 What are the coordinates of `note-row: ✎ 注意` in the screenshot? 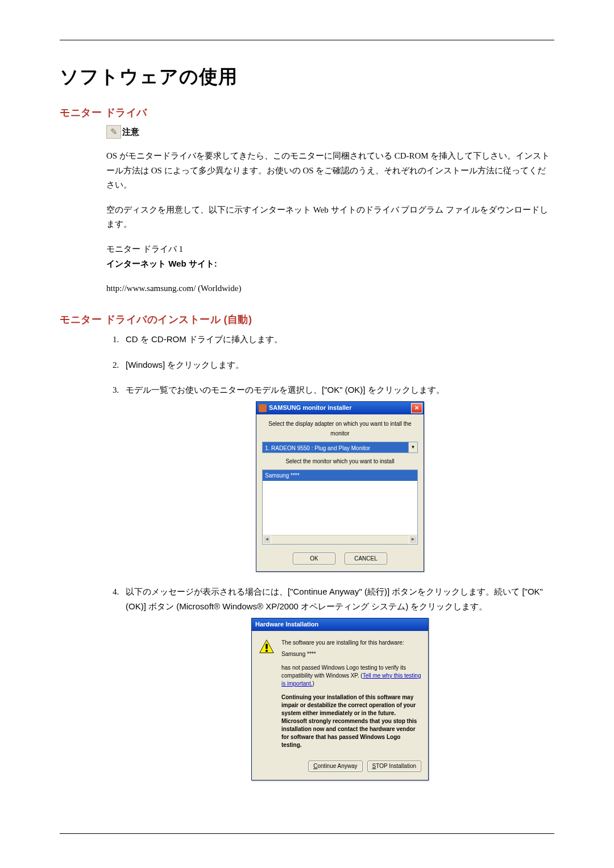 It's located at (330, 132).